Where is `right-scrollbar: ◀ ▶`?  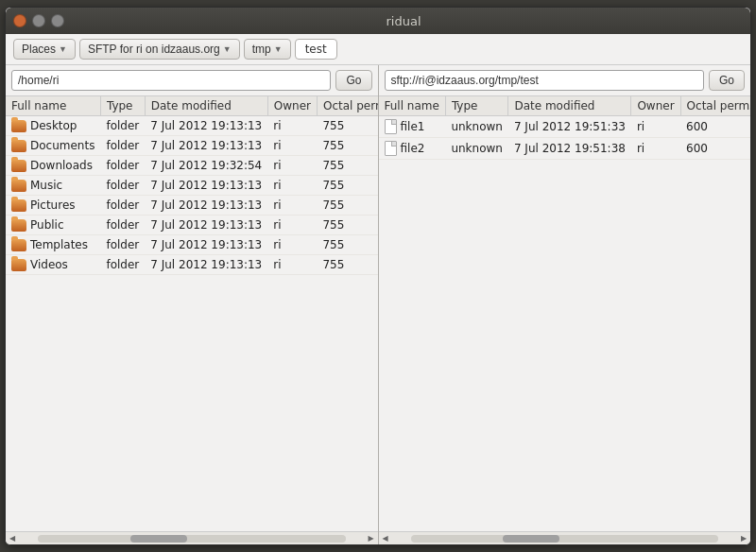 right-scrollbar: ◀ ▶ is located at coordinates (565, 538).